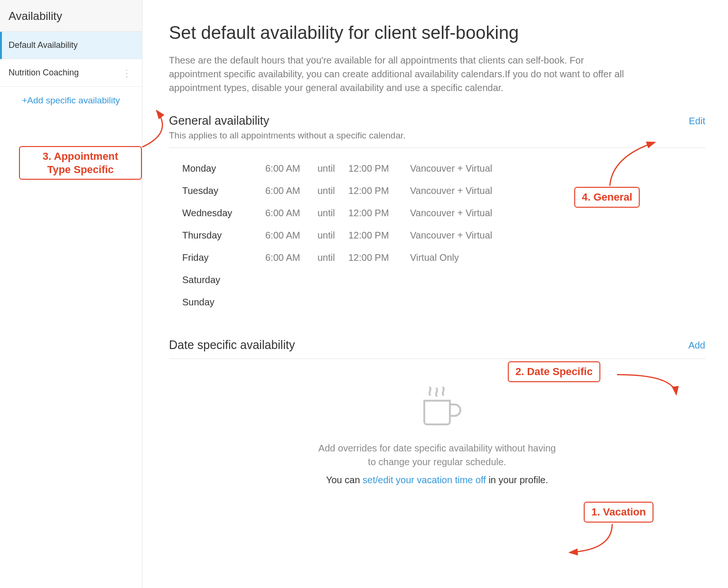  What do you see at coordinates (444, 303) in the screenshot?
I see `schedule-row: Sunday` at bounding box center [444, 303].